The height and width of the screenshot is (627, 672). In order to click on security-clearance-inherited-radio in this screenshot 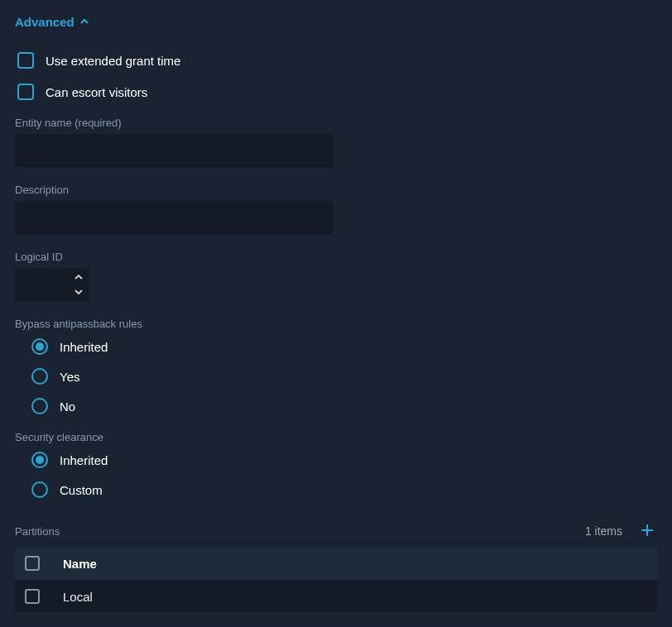, I will do `click(40, 460)`.